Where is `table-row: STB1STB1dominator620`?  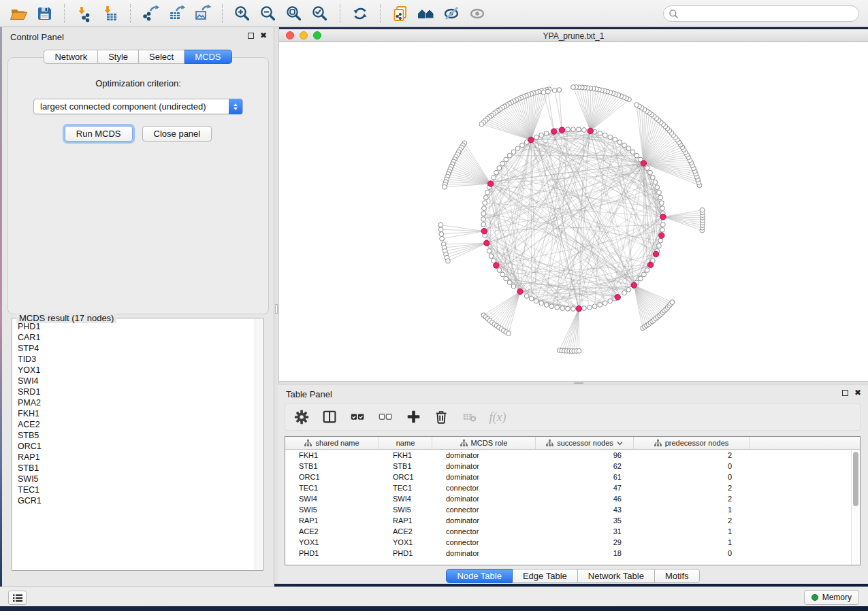 table-row: STB1STB1dominator620 is located at coordinates (573, 466).